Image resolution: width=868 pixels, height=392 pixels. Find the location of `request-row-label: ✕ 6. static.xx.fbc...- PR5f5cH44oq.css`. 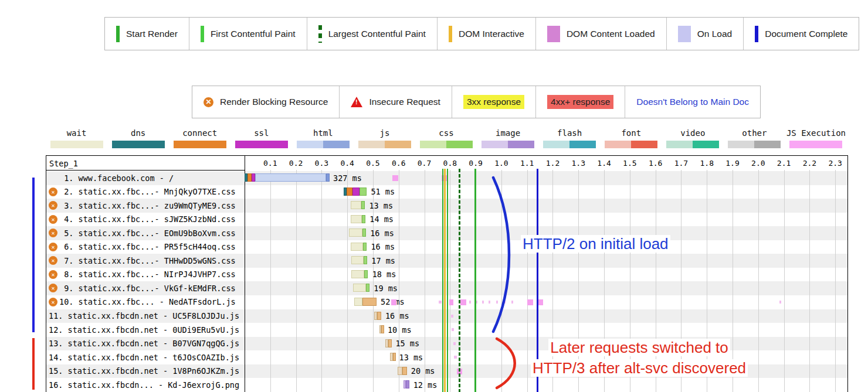

request-row-label: ✕ 6. static.xx.fbc...- PR5f5cH44oq.css is located at coordinates (142, 247).